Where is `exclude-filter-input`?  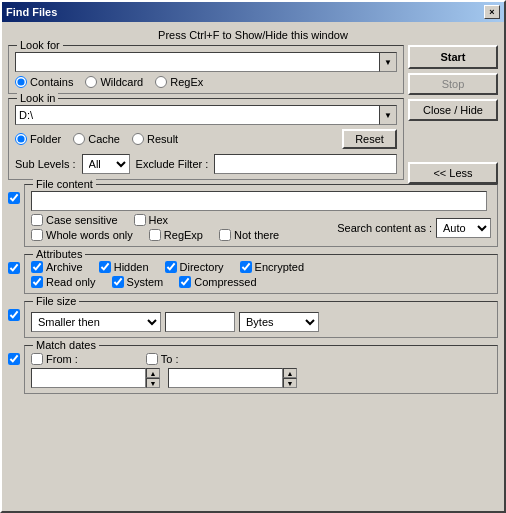 exclude-filter-input is located at coordinates (306, 164).